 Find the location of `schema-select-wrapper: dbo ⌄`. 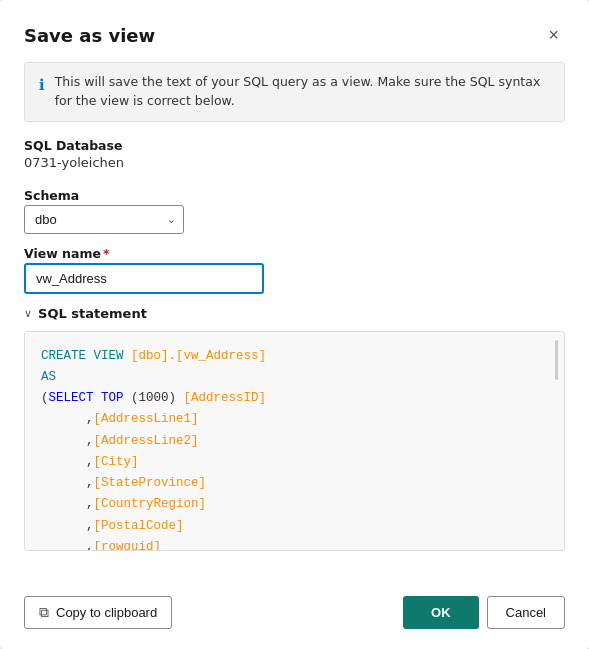

schema-select-wrapper: dbo ⌄ is located at coordinates (104, 220).